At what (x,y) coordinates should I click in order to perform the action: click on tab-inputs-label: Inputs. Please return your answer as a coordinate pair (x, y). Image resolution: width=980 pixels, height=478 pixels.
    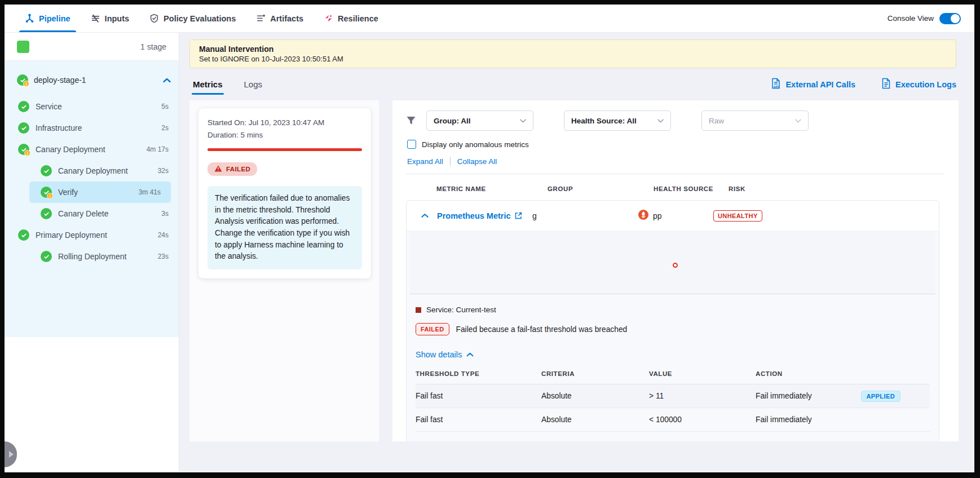
    Looking at the image, I should click on (117, 19).